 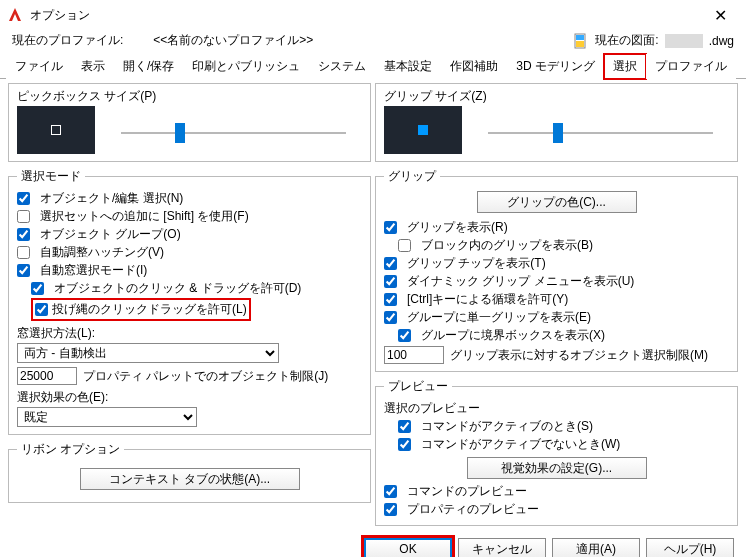 What do you see at coordinates (414, 355) in the screenshot?
I see `input-grip-limit` at bounding box center [414, 355].